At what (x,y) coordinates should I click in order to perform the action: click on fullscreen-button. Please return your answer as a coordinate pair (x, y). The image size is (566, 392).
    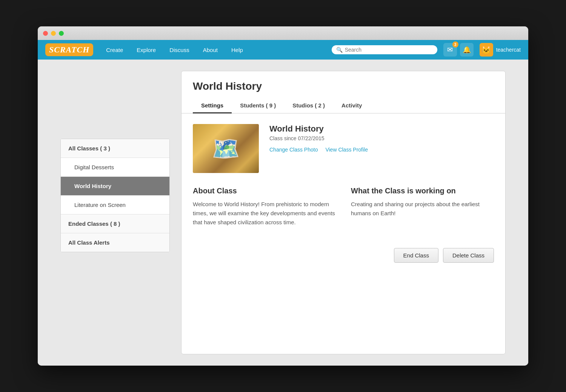
    Looking at the image, I should click on (61, 33).